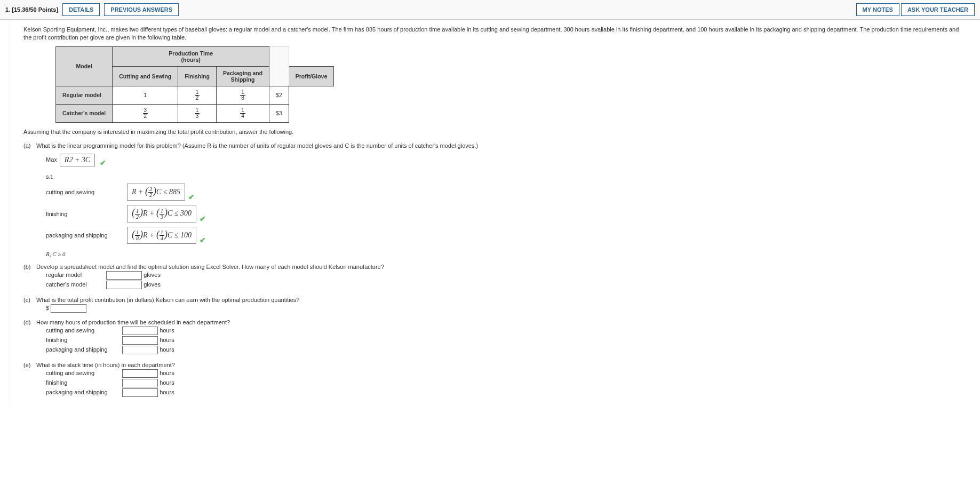  I want to click on part-a-question: What is the linear programming model for…, so click(257, 146).